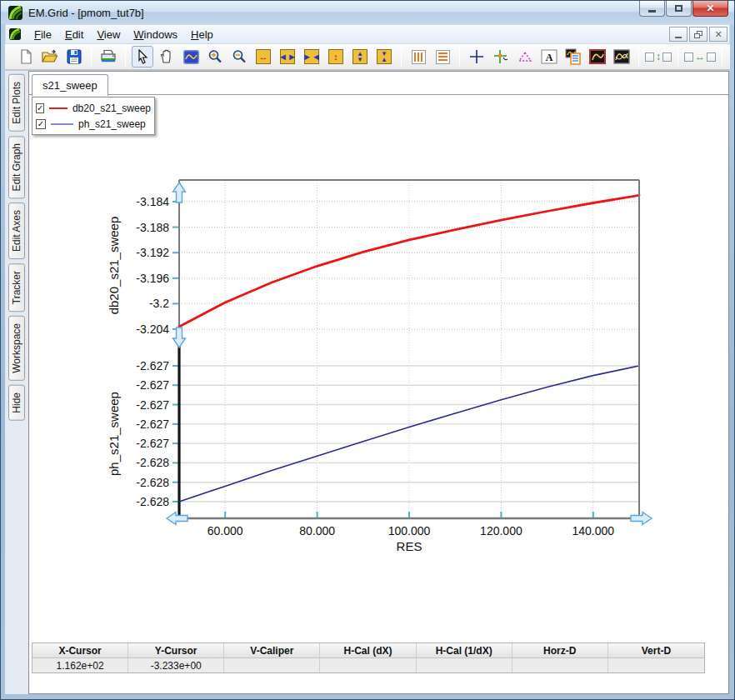 The height and width of the screenshot is (700, 735). What do you see at coordinates (62, 124) in the screenshot?
I see `legend-line-sample-ph` at bounding box center [62, 124].